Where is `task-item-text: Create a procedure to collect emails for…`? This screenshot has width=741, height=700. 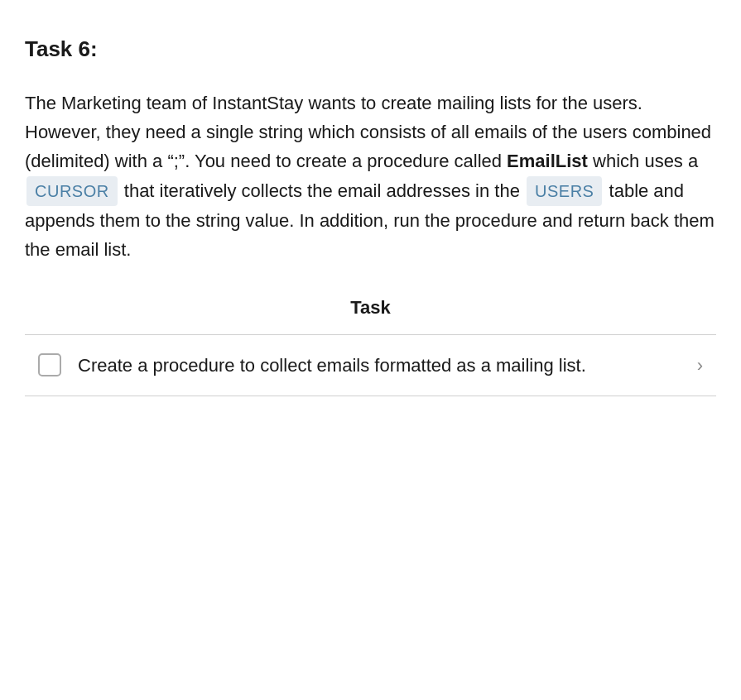 task-item-text: Create a procedure to collect emails for… is located at coordinates (379, 366).